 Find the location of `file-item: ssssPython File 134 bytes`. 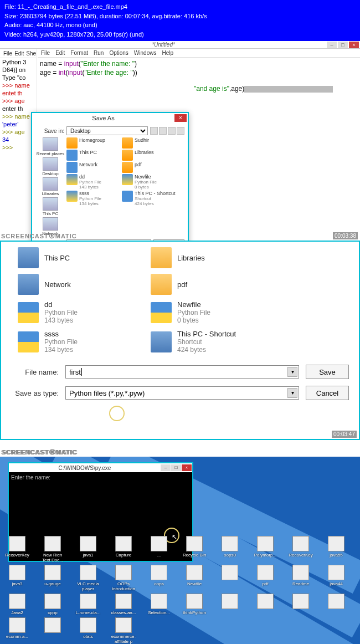

file-item: ssssPython File 134 bytes is located at coordinates (94, 198).